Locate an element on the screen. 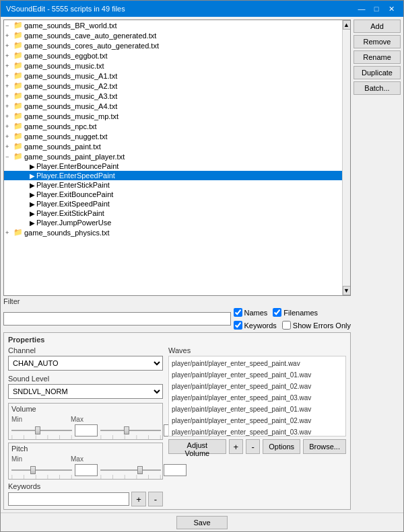 The image size is (404, 532). tree-item: + 📁 game_sounds_music_mp.txt is located at coordinates (173, 116).